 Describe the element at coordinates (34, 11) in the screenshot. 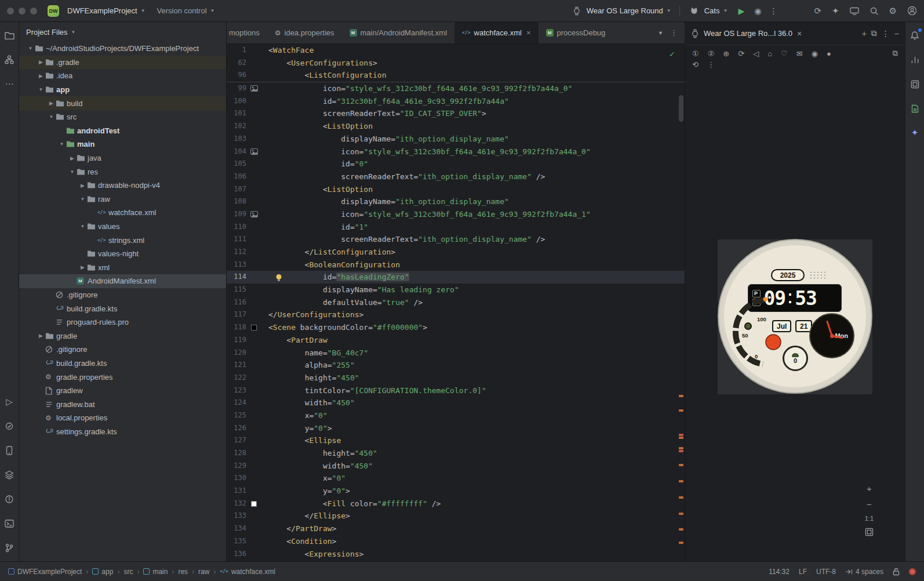

I see `zoom-window-button` at that location.